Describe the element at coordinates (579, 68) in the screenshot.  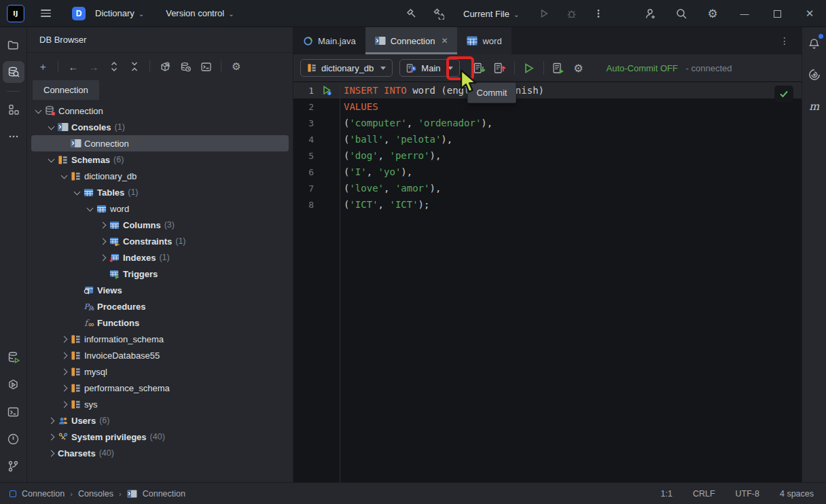
I see `console-settings-icon: ⚙` at that location.